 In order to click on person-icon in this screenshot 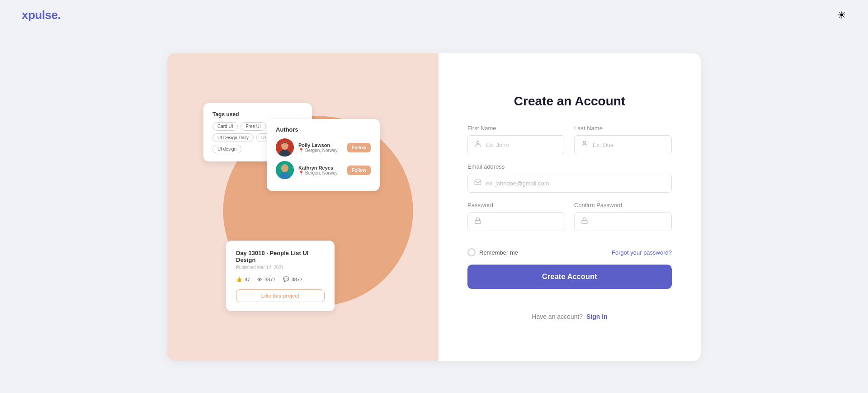, I will do `click(478, 145)`.